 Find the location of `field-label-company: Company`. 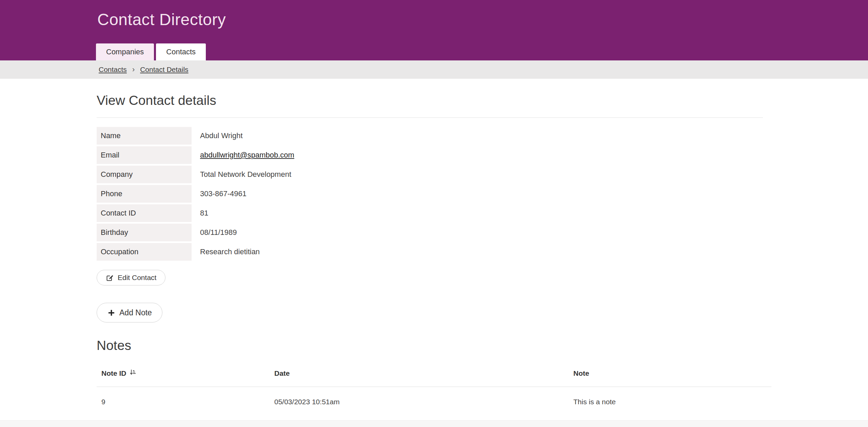

field-label-company: Company is located at coordinates (144, 174).